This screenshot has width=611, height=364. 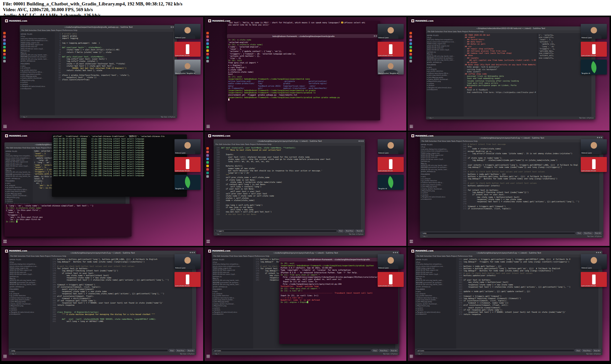 I want to click on open-file-item: micro-convo-tree-empathica-cs-w…, so click(x=37, y=40).